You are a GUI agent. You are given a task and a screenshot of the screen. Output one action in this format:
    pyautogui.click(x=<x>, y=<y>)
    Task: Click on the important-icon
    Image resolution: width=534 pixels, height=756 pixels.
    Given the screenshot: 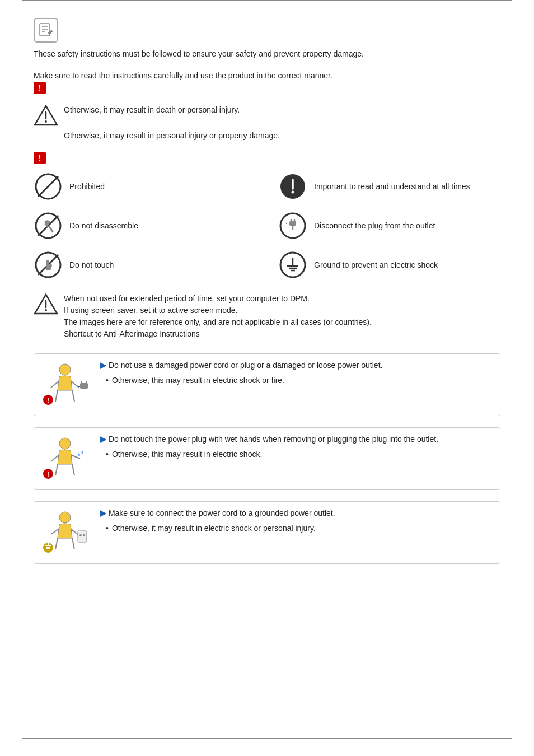 What is the action you would take?
    pyautogui.click(x=293, y=186)
    